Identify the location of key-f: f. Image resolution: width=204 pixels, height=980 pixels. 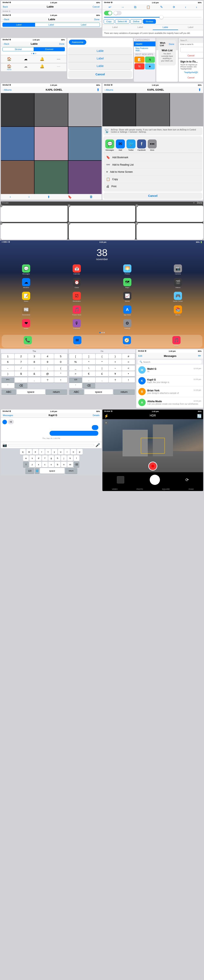
(45, 458).